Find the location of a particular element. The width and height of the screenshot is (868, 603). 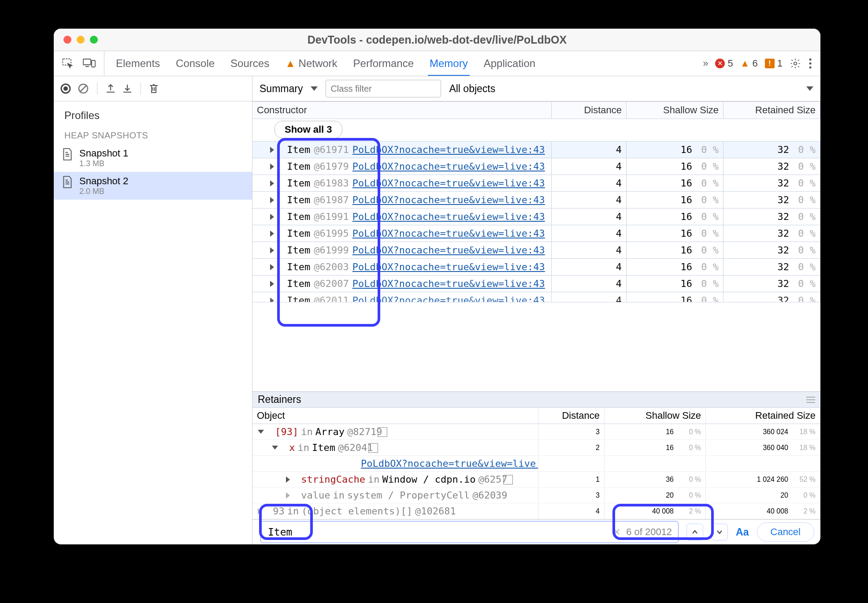

retainers-header-row: Object Distance Shallow Size Retained Si… is located at coordinates (537, 416).